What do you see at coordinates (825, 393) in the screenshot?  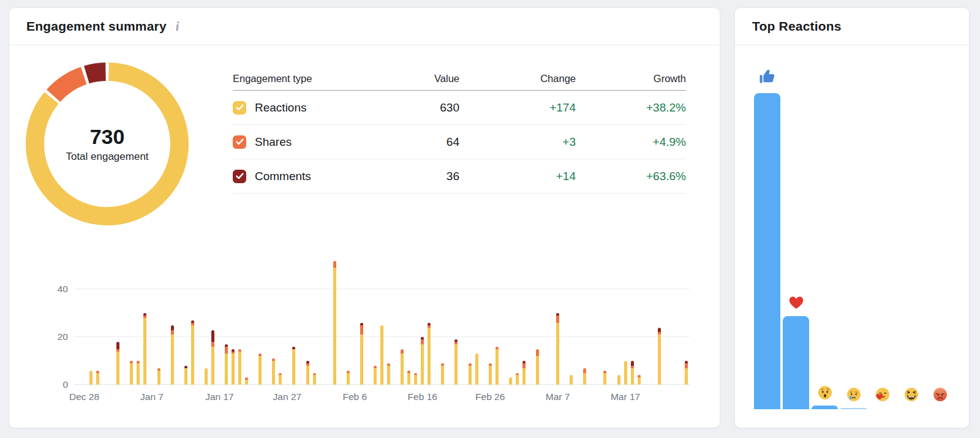 I see `wow-emoji-icon` at bounding box center [825, 393].